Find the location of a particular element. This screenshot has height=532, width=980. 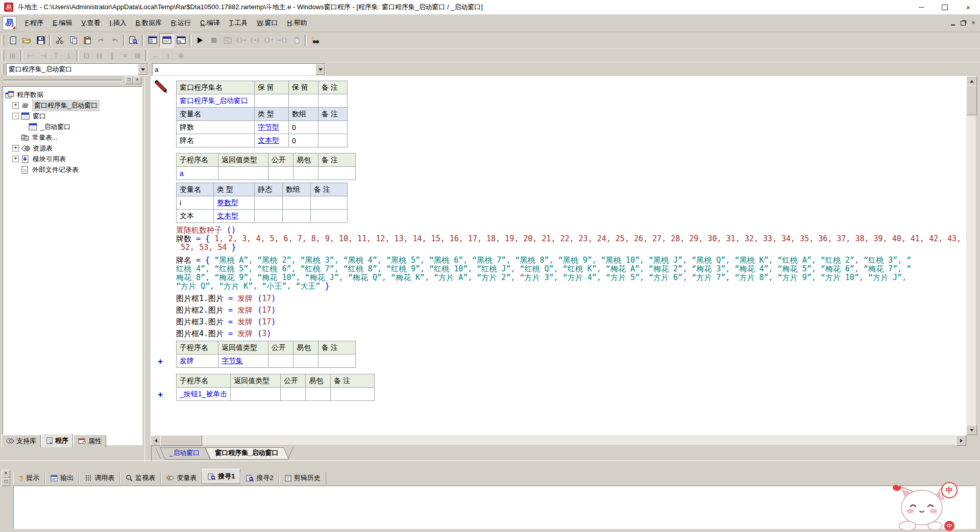

menu-item: R.运行 is located at coordinates (181, 23).